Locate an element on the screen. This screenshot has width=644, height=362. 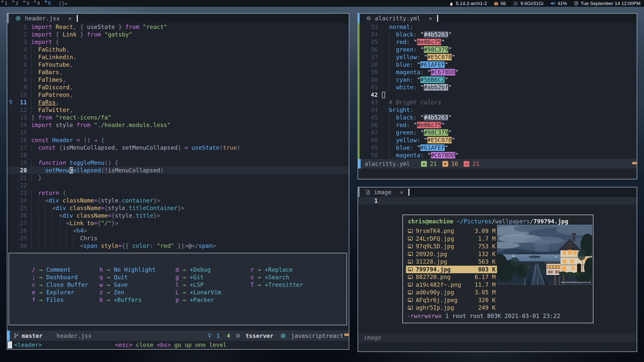
code-line: 5 FaLinkedin, is located at coordinates (178, 57).